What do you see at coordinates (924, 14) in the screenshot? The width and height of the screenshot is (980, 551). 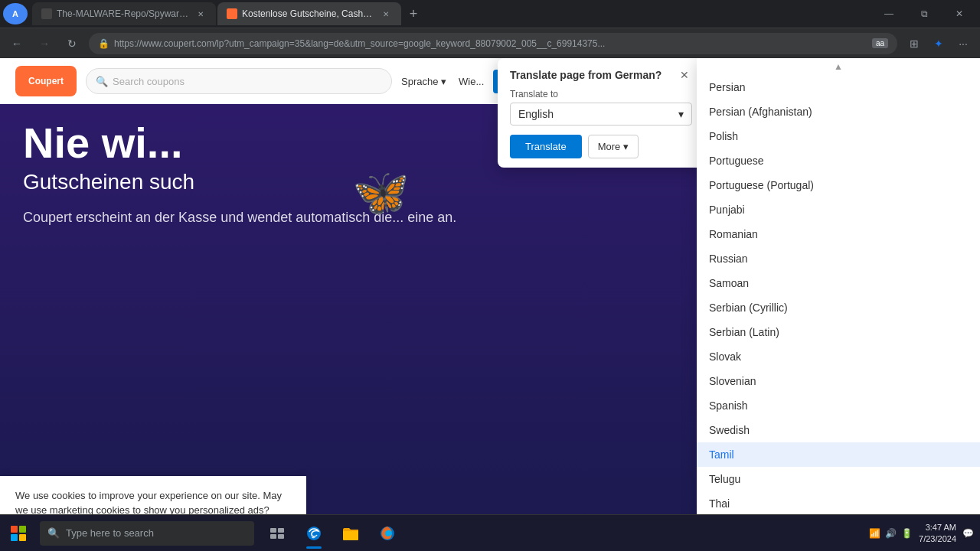 I see `restore-button: ⧉` at bounding box center [924, 14].